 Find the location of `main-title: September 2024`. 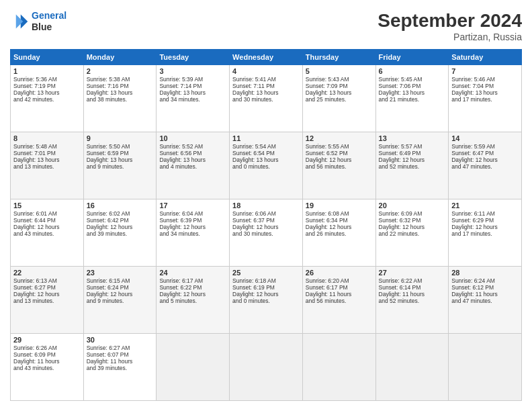

main-title: September 2024 is located at coordinates (450, 21).